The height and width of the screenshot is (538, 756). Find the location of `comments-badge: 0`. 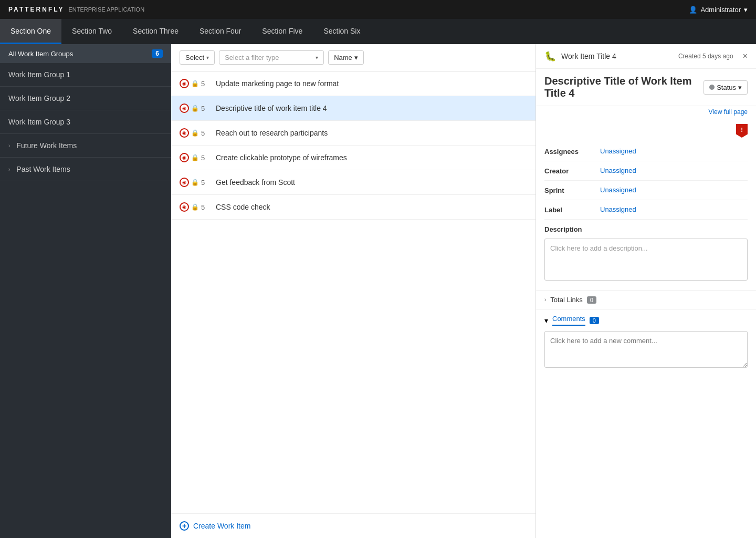

comments-badge: 0 is located at coordinates (594, 320).